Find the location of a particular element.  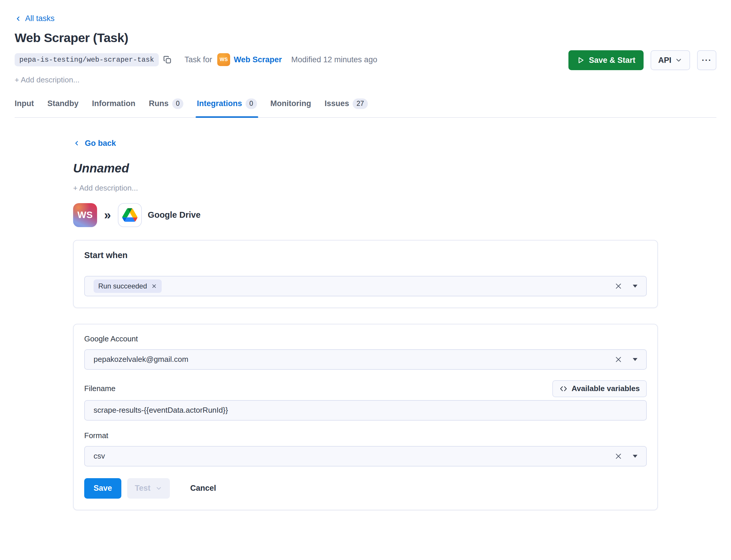

integration-add-description-link: + Add description... is located at coordinates (105, 188).